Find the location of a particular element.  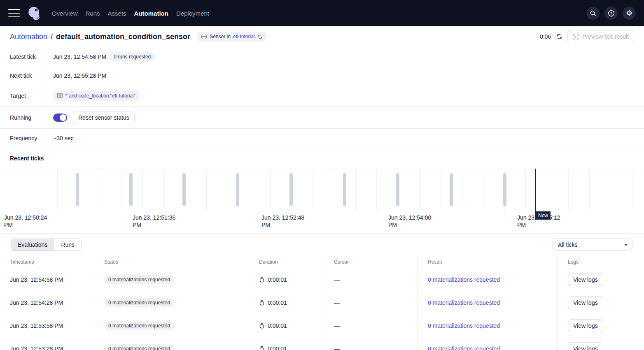

target-selection-text: * and code_location:"etl-tutorial" is located at coordinates (100, 96).